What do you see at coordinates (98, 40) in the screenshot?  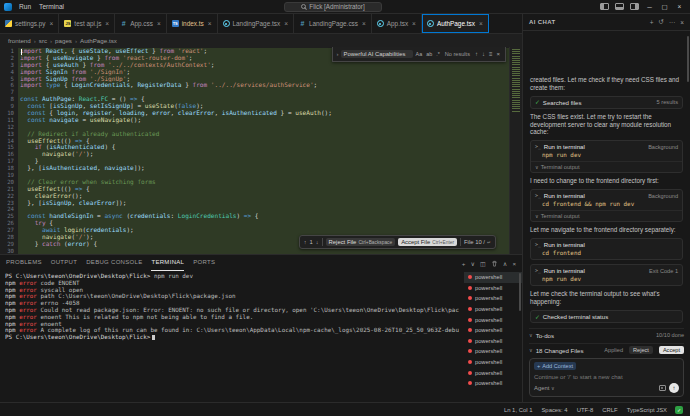 I see `breadcrumb-item-authpage-tsx: AuthPage.tsx` at bounding box center [98, 40].